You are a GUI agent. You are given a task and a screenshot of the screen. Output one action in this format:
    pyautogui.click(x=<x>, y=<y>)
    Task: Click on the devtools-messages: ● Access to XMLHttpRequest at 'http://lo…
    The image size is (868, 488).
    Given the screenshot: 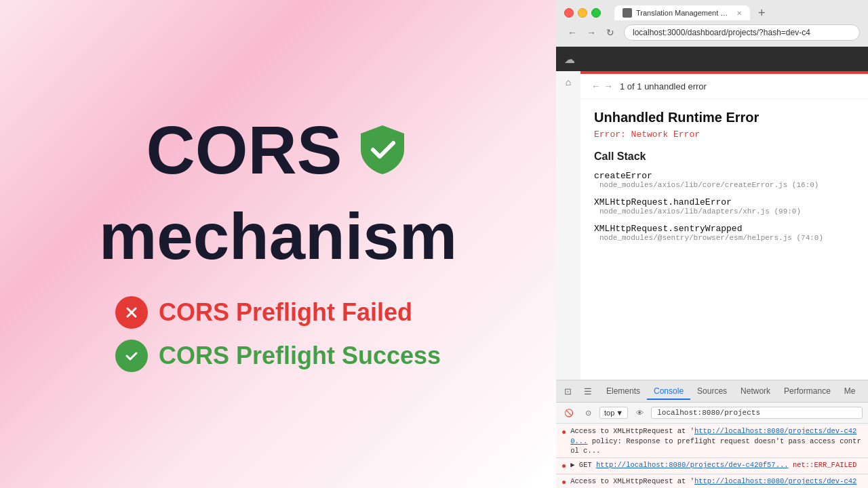 What is the action you would take?
    pyautogui.click(x=712, y=455)
    